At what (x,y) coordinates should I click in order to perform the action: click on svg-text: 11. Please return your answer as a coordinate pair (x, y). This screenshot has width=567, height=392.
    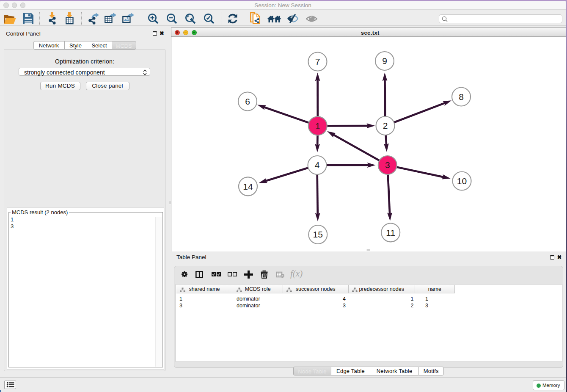
    Looking at the image, I should click on (391, 233).